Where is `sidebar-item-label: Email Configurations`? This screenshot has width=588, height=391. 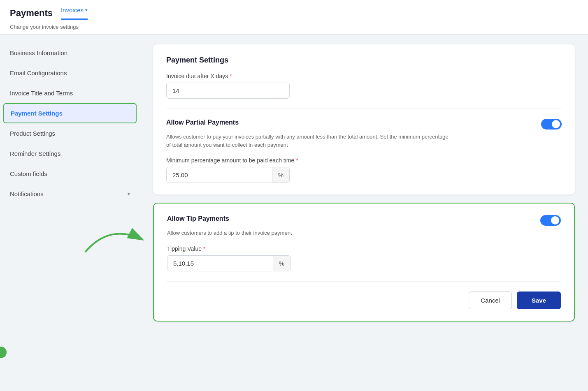
sidebar-item-label: Email Configurations is located at coordinates (38, 73).